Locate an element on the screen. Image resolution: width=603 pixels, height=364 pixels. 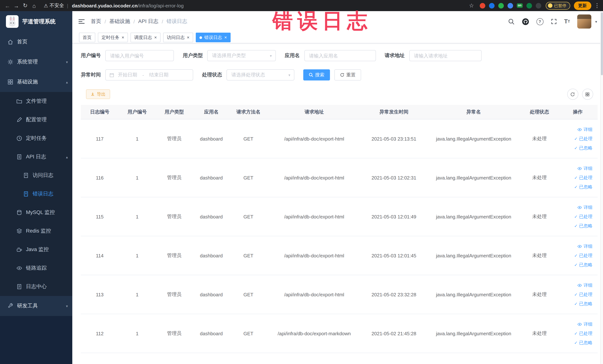
breadcrumb-api-log: API 日志 is located at coordinates (148, 22).